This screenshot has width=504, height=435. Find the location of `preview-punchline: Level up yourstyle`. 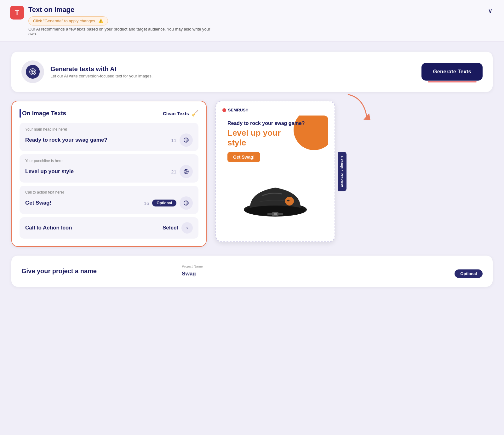

preview-punchline: Level up yourstyle is located at coordinates (275, 138).